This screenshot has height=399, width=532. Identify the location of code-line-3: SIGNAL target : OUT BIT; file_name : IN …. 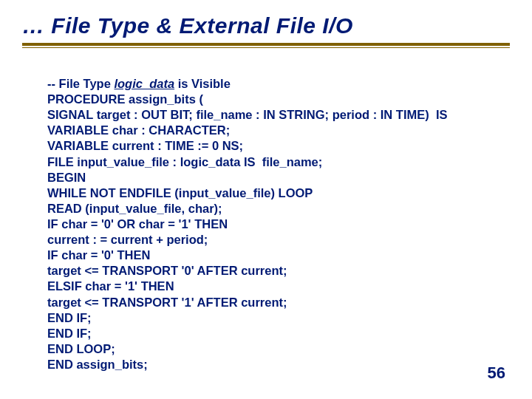
(248, 115).